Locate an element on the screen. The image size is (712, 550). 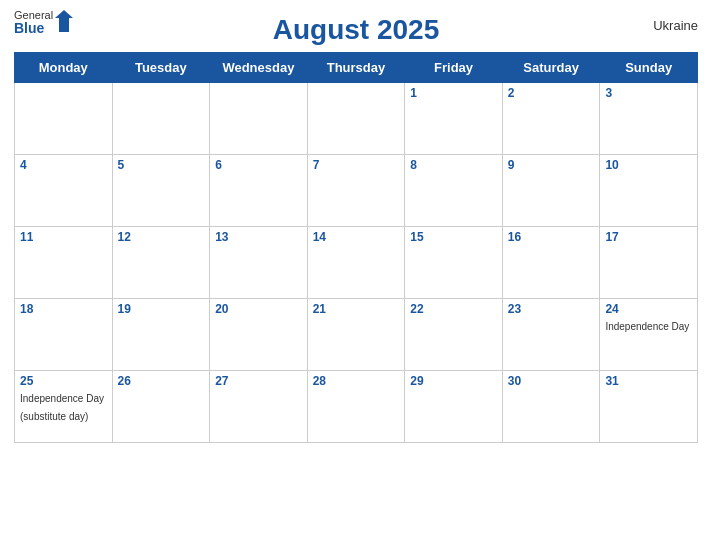
weekday-wednesday: Wednesday is located at coordinates (259, 68).